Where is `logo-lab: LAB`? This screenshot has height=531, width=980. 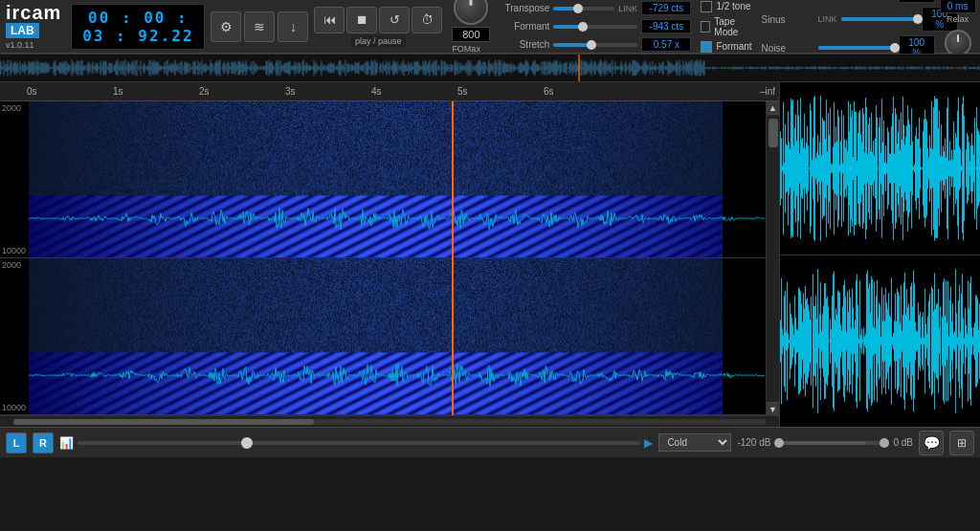 logo-lab: LAB is located at coordinates (23, 31).